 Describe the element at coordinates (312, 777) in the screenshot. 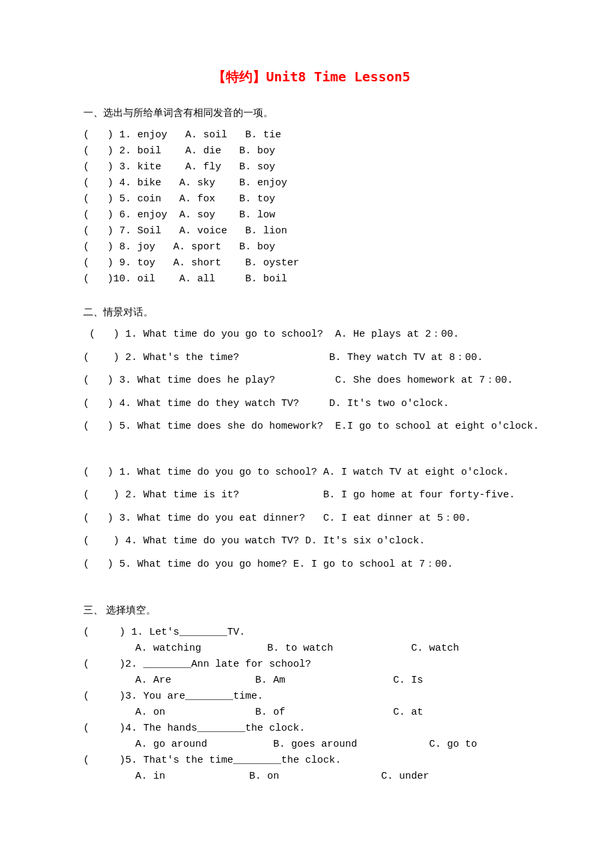

I see `s3-item5-opts: A. in B. on C. under` at that location.